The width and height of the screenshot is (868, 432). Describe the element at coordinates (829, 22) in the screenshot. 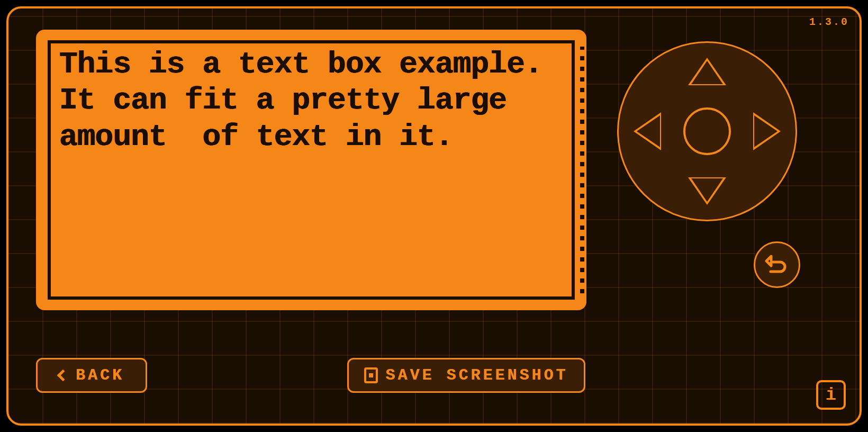

I see `version-label: 1.3.0` at that location.